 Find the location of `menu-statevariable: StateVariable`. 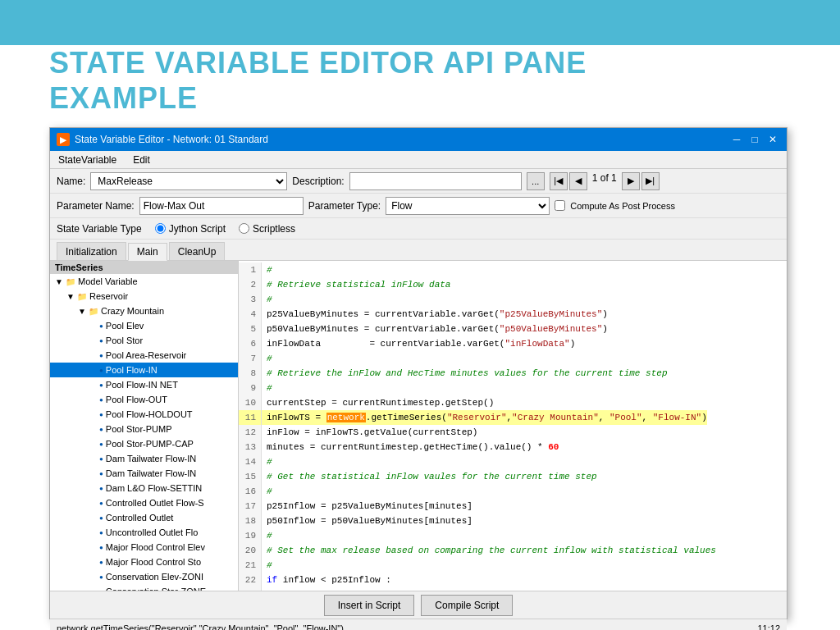

menu-statevariable: StateVariable is located at coordinates (87, 160).